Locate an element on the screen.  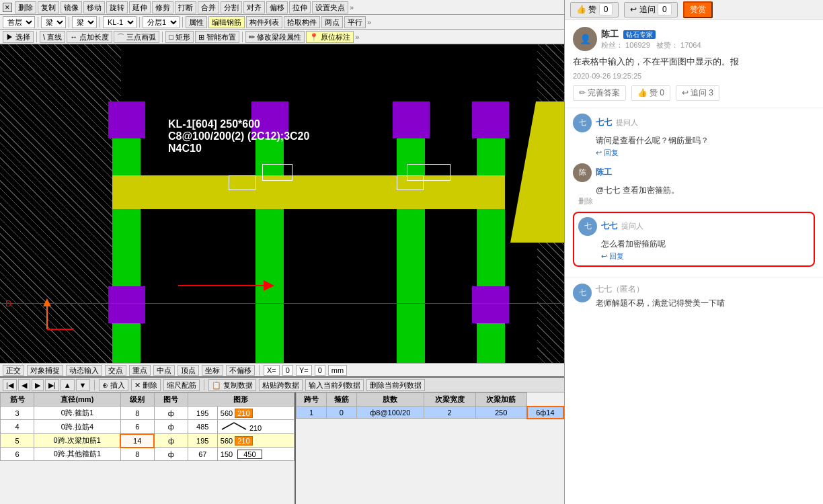
setpoint-btn: 设置夹点 is located at coordinates (330, 7).